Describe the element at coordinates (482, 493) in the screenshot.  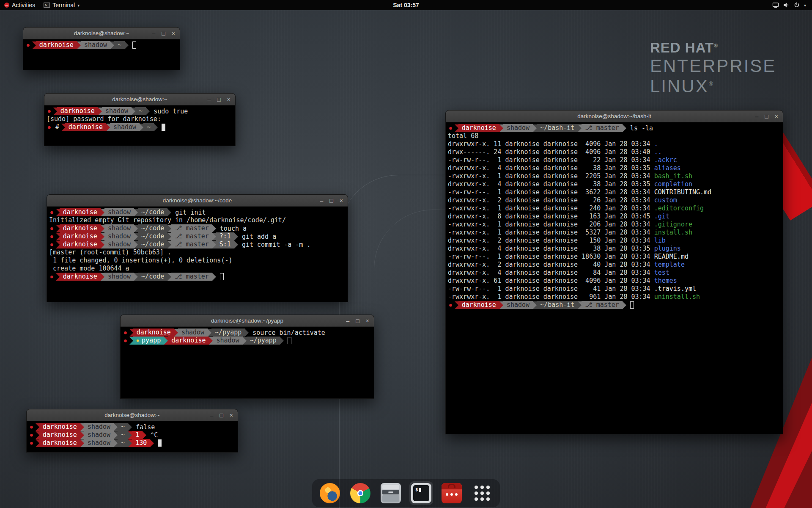
I see `dock-item-app-grid` at that location.